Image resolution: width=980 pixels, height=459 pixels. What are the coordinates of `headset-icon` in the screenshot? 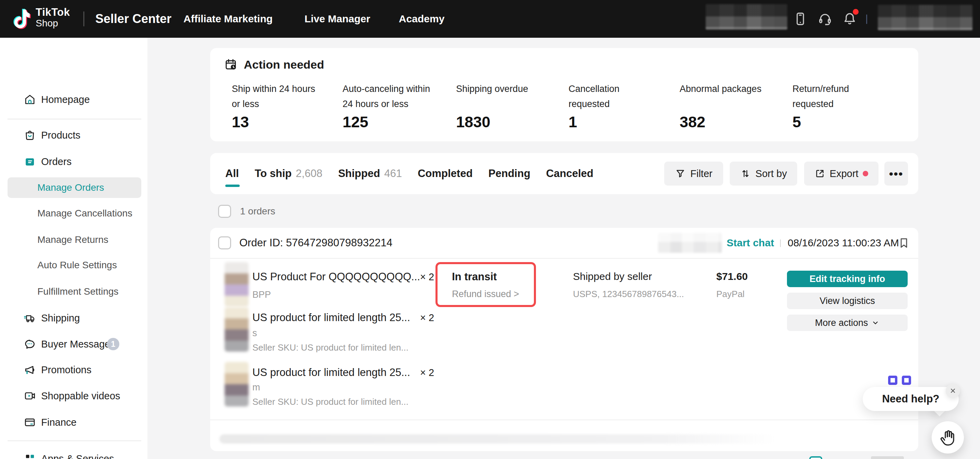 It's located at (825, 19).